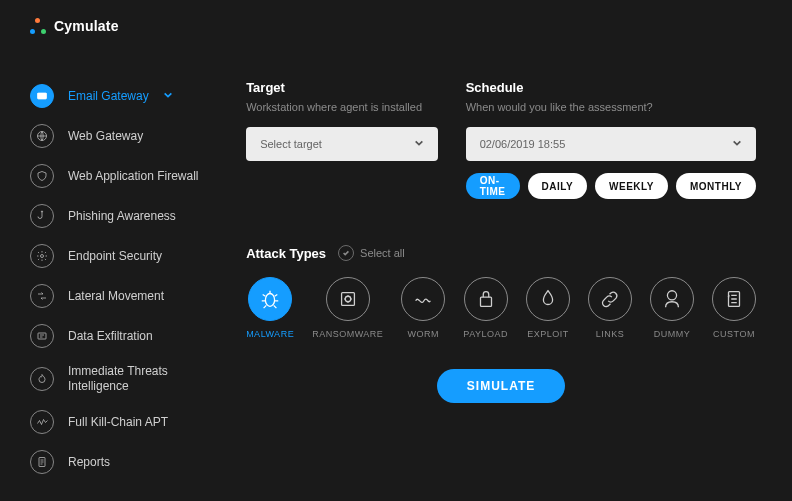 The image size is (792, 501). What do you see at coordinates (42, 422) in the screenshot?
I see `chain-icon` at bounding box center [42, 422].